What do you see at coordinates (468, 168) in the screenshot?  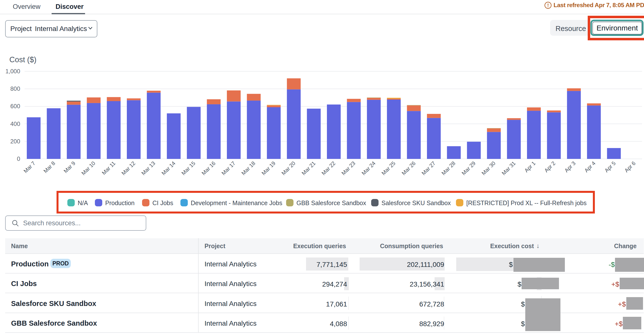 I see `svg-text: Mar 29` at bounding box center [468, 168].